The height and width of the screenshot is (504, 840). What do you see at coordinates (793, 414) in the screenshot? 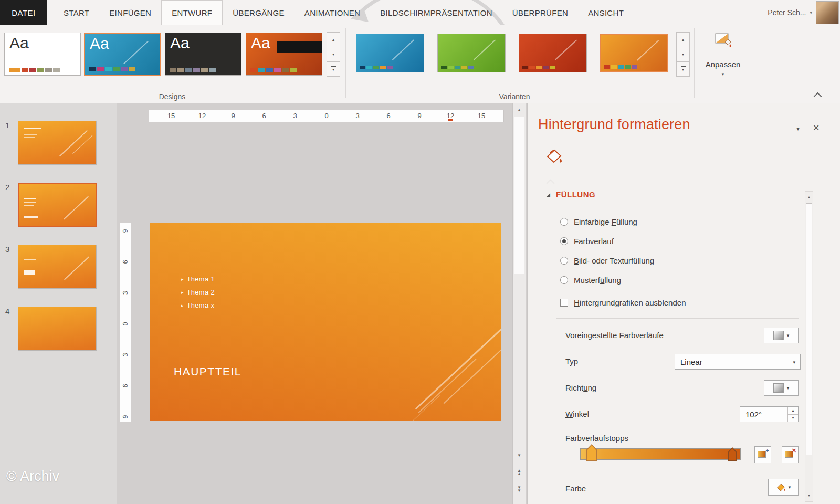
I see `spinner-arrows: ▴ ▾` at bounding box center [793, 414].